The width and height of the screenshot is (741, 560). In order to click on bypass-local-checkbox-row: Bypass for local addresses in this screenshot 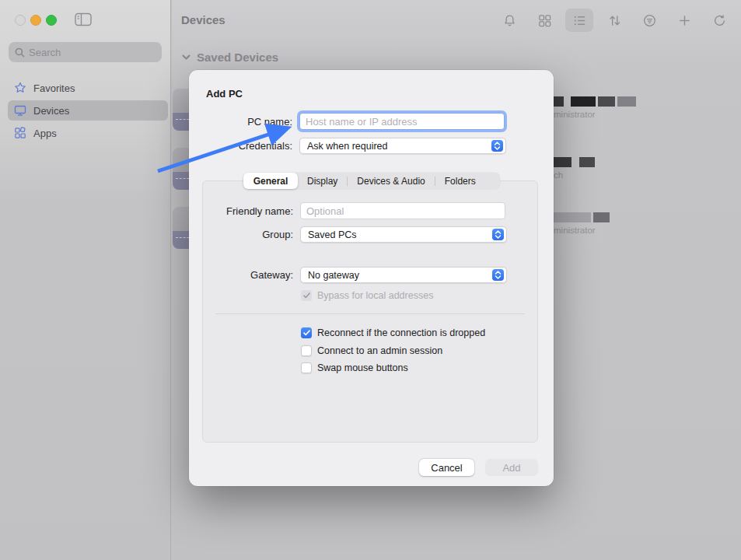, I will do `click(367, 296)`.